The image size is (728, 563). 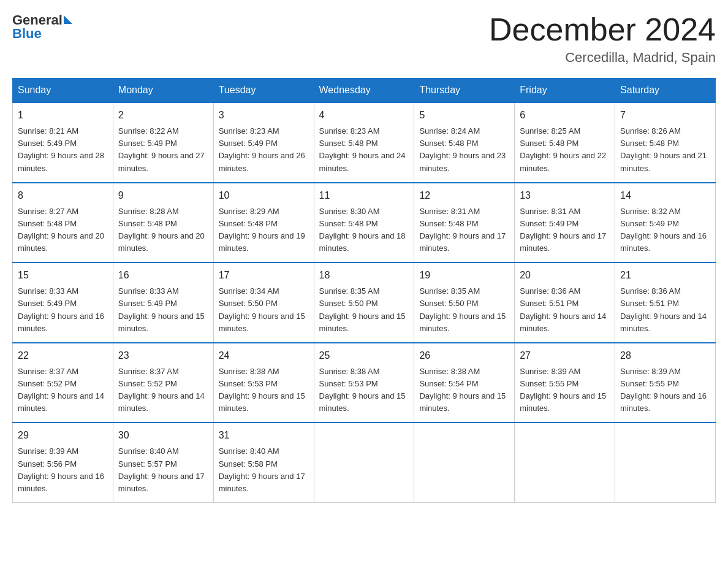 What do you see at coordinates (163, 462) in the screenshot?
I see `table-row: 30 Sunrise: 8:40 AM Sunset: 5:57 PM Dayl…` at bounding box center [163, 462].